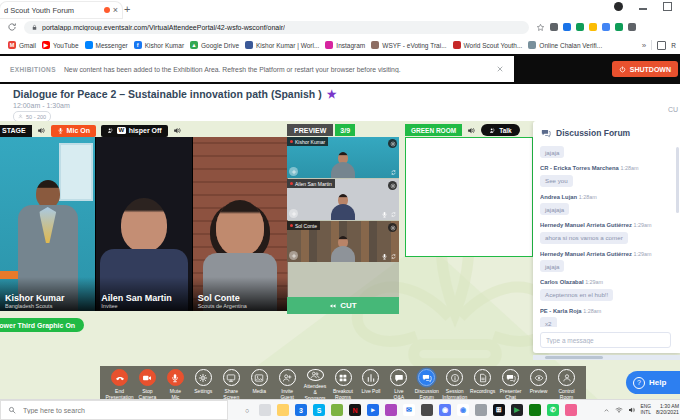 The width and height of the screenshot is (680, 420). Describe the element at coordinates (408, 45) in the screenshot. I see `bookmark-item: WSYF - eVoting Trai...` at that location.